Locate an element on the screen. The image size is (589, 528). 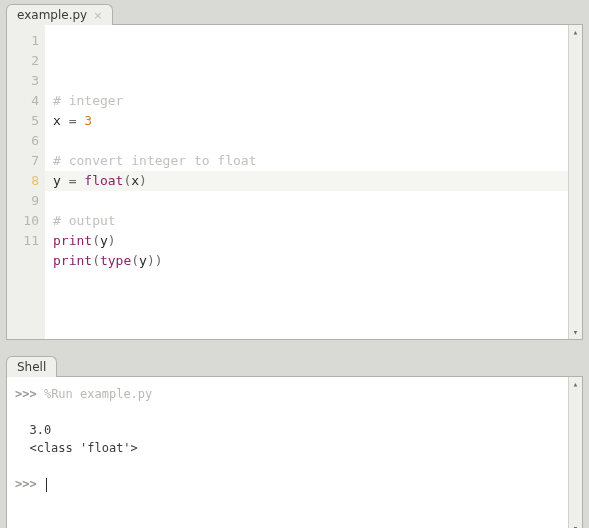
shell-tab: Shell is located at coordinates (32, 366).